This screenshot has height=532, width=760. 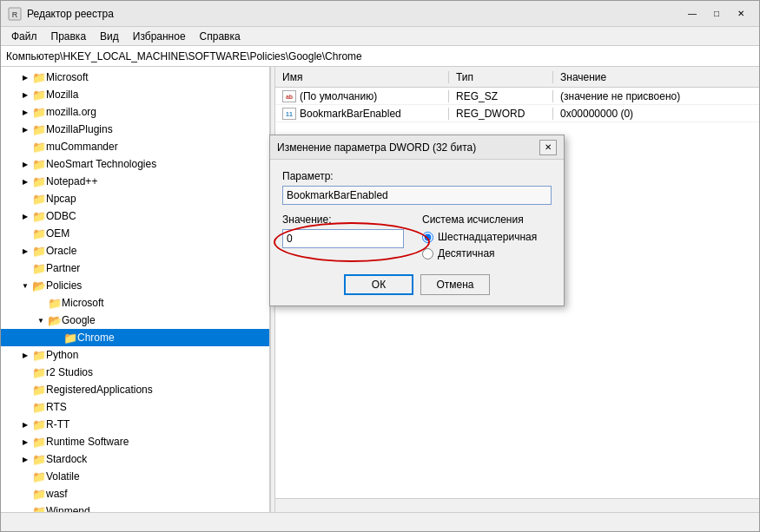 I want to click on folder-icon-wasf, so click(x=39, y=495).